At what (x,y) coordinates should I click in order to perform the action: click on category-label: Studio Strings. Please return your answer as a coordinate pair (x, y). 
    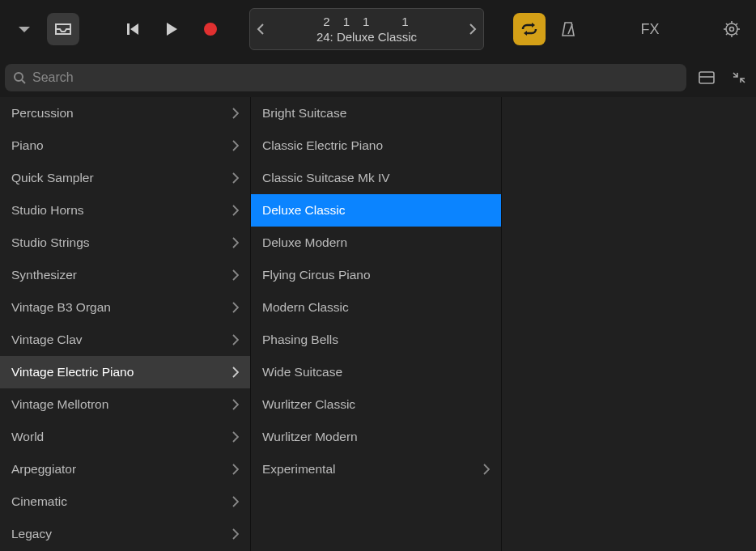
    Looking at the image, I should click on (50, 243).